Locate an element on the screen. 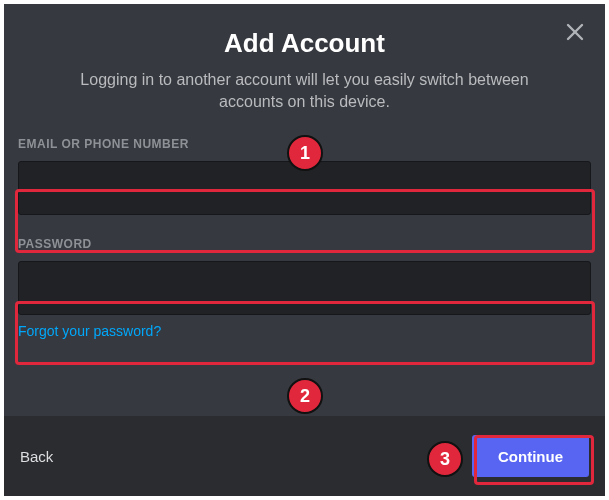 This screenshot has height=500, width=609. close-button is located at coordinates (575, 32).